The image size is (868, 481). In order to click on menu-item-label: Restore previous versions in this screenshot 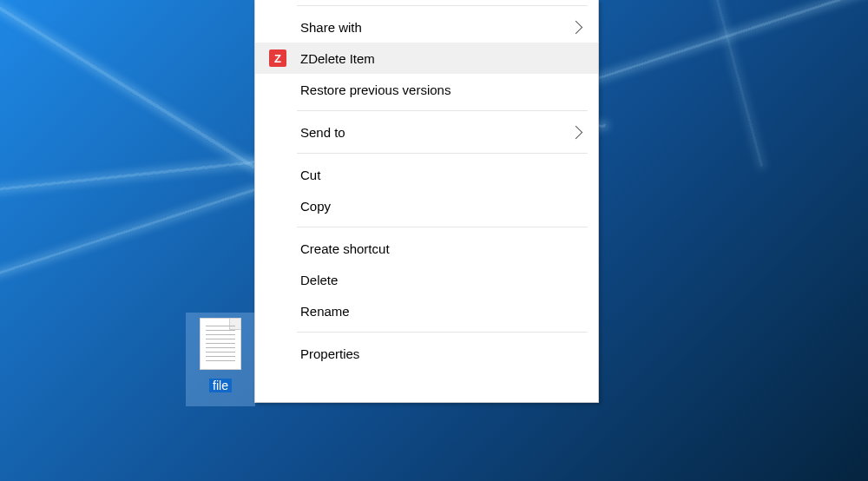, I will do `click(443, 90)`.